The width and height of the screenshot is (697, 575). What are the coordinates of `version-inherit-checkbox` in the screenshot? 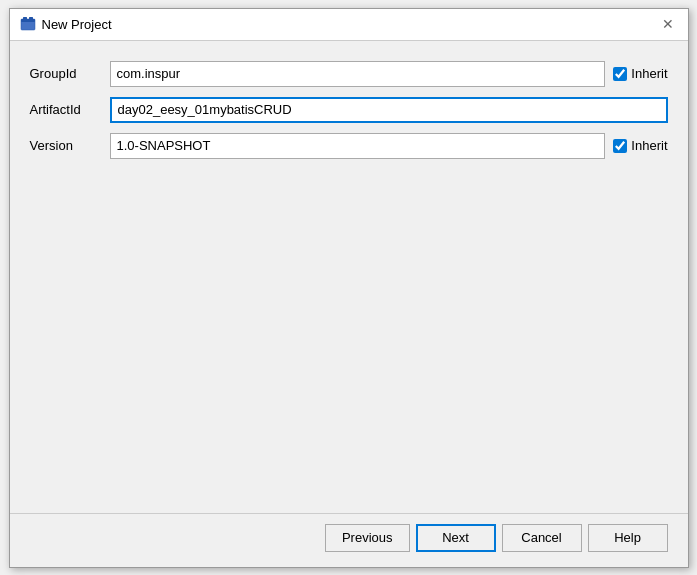 It's located at (620, 146).